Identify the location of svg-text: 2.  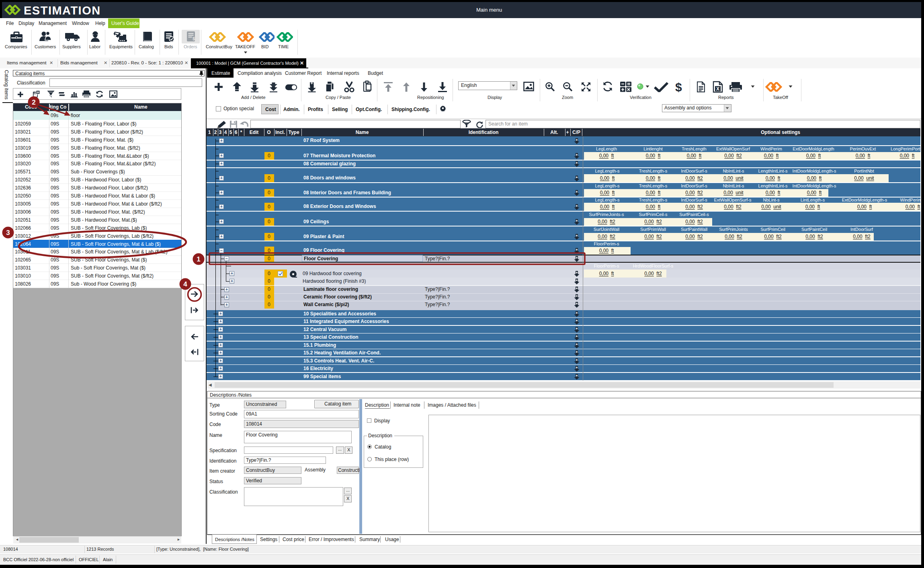
(34, 102).